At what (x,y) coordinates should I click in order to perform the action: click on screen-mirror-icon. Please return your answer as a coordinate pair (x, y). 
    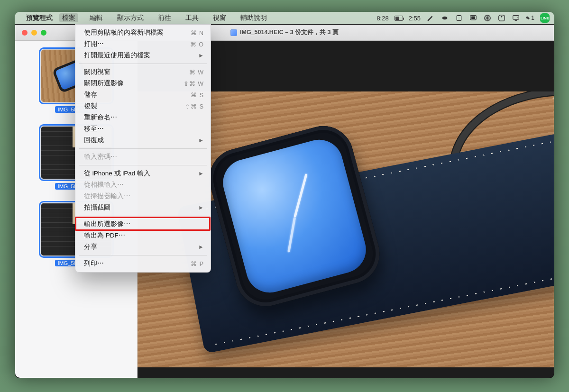
    Looking at the image, I should click on (516, 18).